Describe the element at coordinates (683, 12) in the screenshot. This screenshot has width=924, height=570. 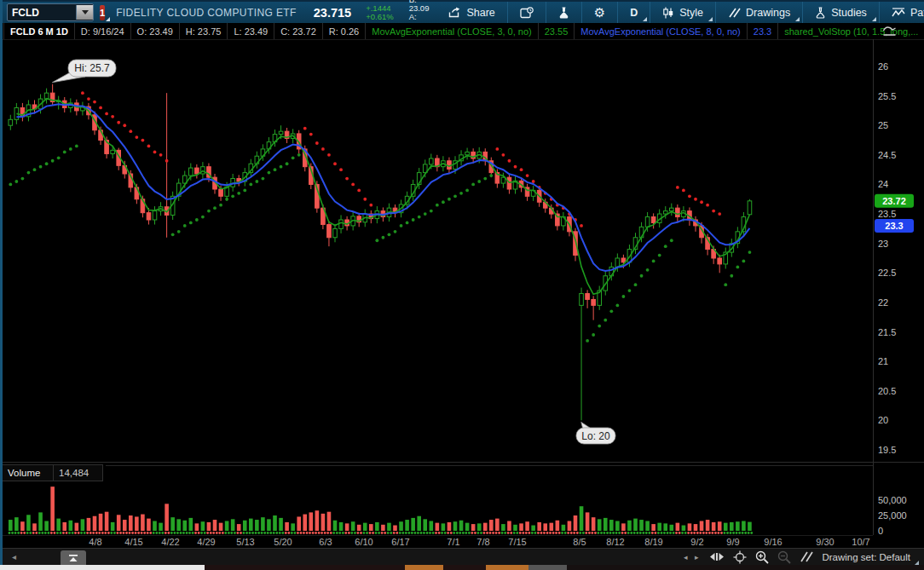
I see `style-button: Style` at that location.